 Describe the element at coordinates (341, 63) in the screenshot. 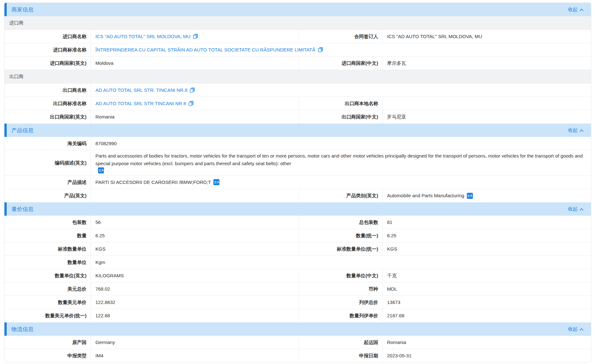

I see `field-label: 进口商国家(中文)` at that location.